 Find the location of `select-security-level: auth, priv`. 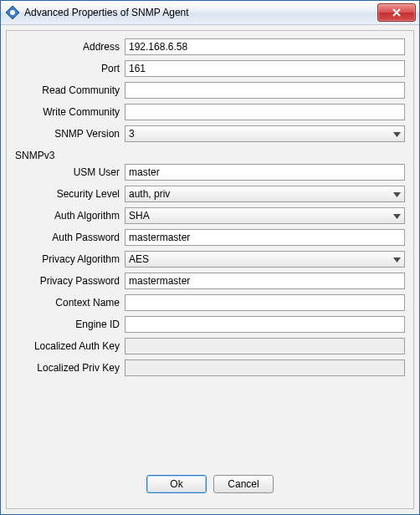

select-security-level: auth, priv is located at coordinates (264, 194).